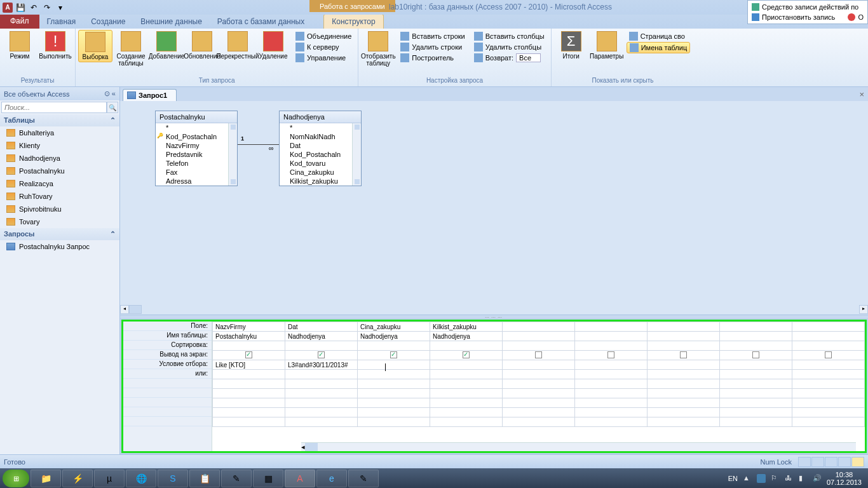  I want to click on field-item: *, so click(196, 128).